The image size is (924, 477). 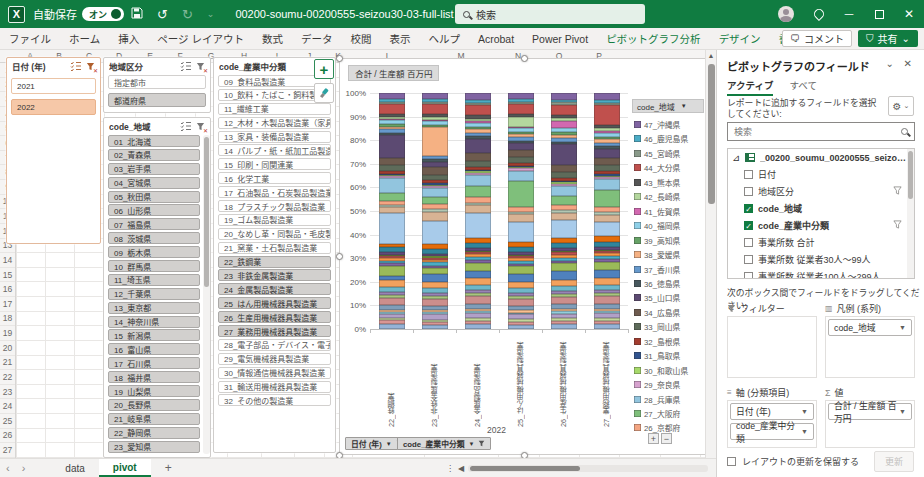 I want to click on slicer-item: 14_神奈川県, so click(x=154, y=322).